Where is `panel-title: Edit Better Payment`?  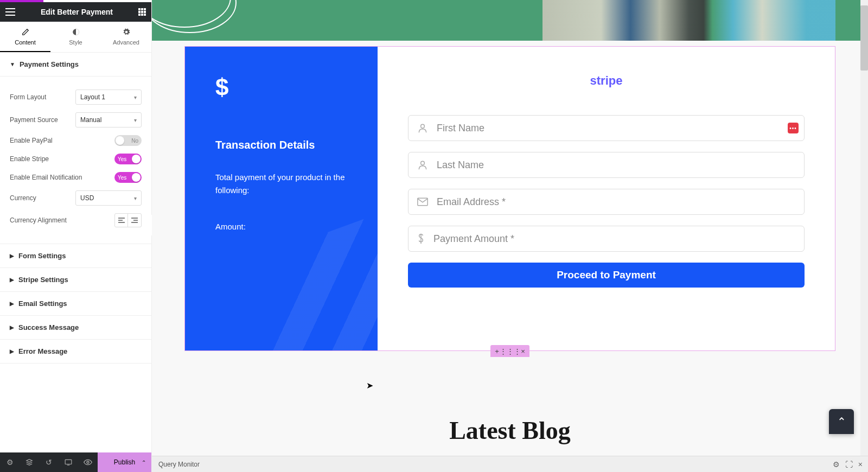 panel-title: Edit Better Payment is located at coordinates (77, 12).